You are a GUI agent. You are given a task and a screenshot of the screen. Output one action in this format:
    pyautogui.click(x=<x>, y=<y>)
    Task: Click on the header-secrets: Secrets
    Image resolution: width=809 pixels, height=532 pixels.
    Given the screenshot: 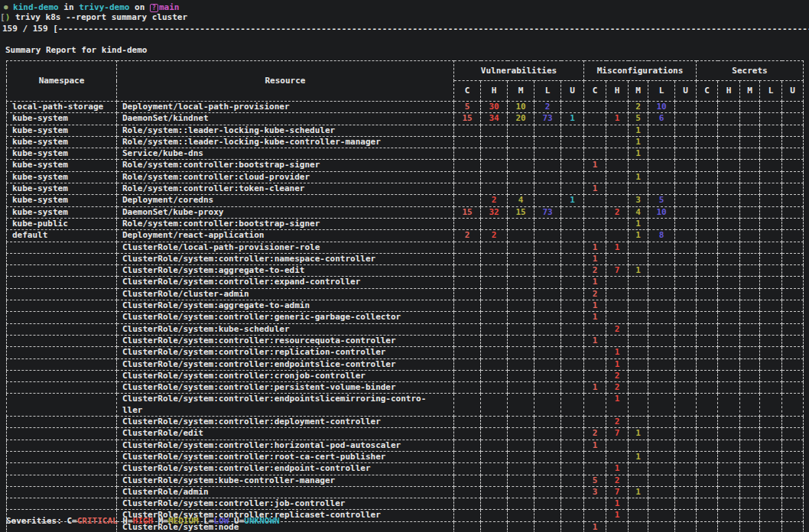 What is the action you would take?
    pyautogui.click(x=750, y=71)
    